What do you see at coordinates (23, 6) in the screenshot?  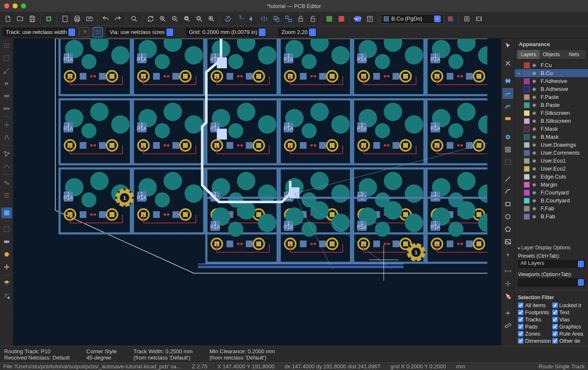 I see `maximize-window` at bounding box center [23, 6].